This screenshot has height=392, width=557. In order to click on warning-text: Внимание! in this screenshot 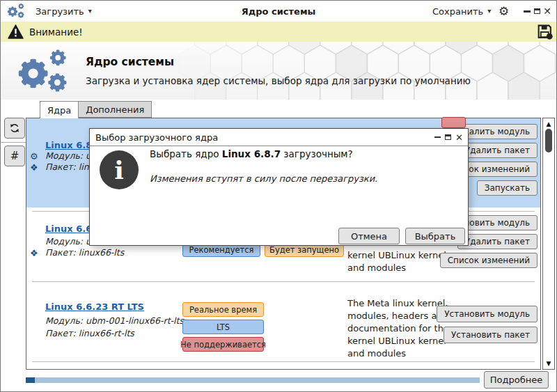, I will do `click(56, 32)`.